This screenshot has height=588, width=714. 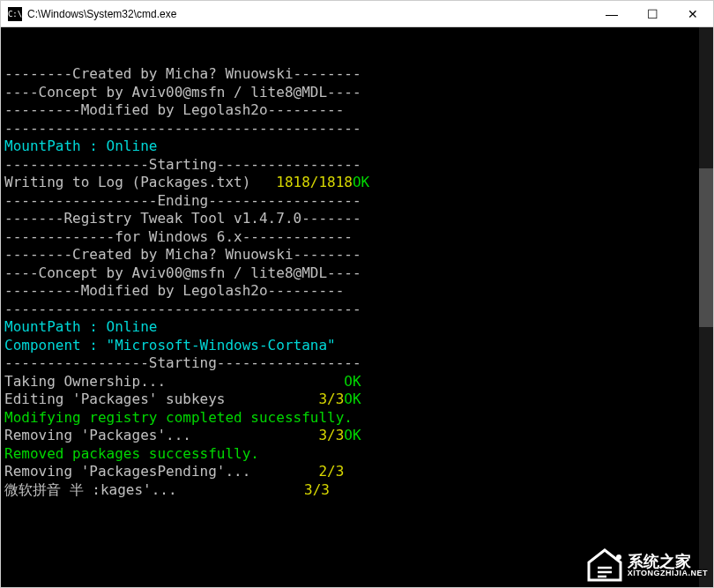 What do you see at coordinates (357, 383) in the screenshot?
I see `console-line: Taking Ownership... OK` at bounding box center [357, 383].